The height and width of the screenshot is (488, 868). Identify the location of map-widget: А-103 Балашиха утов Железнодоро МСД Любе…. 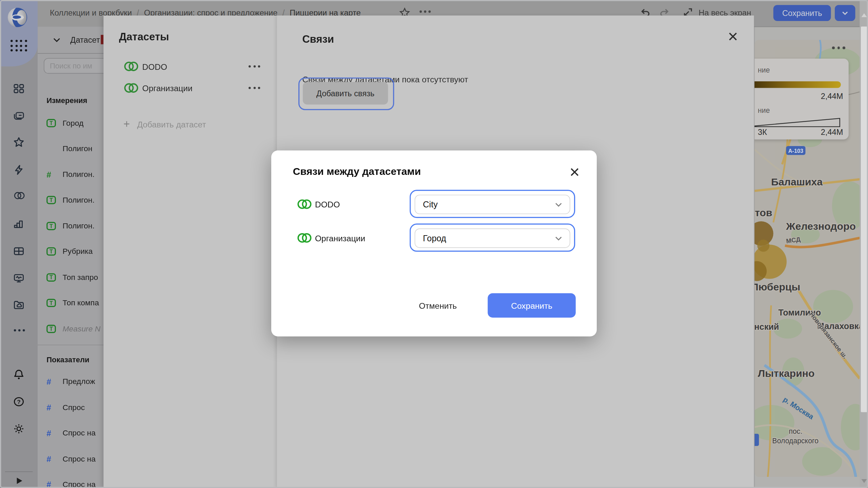
(807, 259).